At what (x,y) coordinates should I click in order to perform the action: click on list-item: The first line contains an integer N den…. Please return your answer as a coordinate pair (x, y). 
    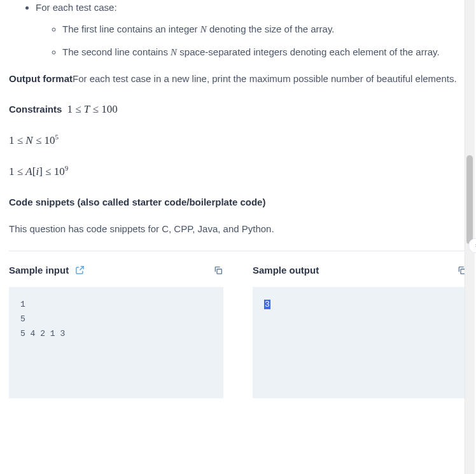
    Looking at the image, I should click on (265, 29).